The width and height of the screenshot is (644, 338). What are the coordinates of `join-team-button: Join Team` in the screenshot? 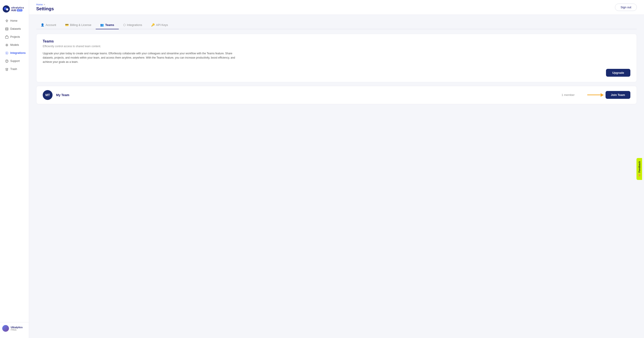 It's located at (618, 95).